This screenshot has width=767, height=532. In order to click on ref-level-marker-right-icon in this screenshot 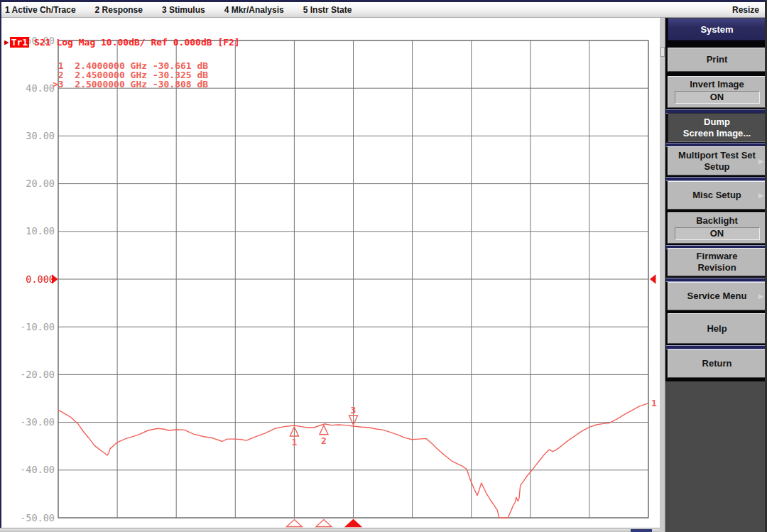, I will do `click(653, 278)`.